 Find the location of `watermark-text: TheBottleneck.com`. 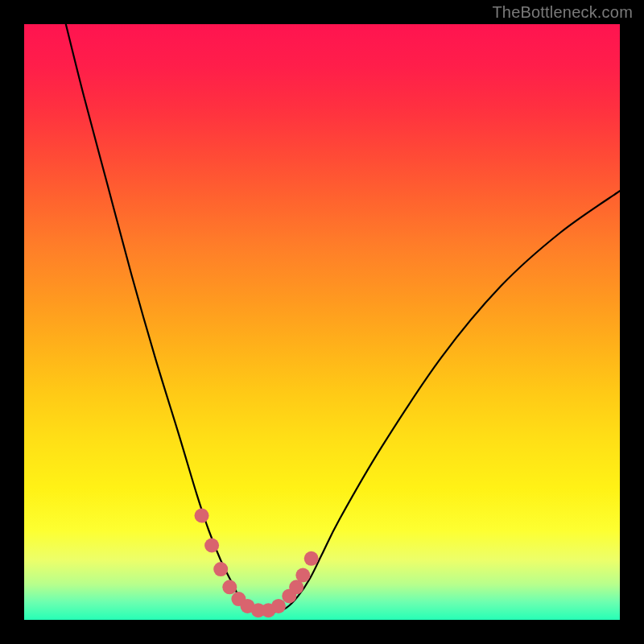

watermark-text: TheBottleneck.com is located at coordinates (562, 13).